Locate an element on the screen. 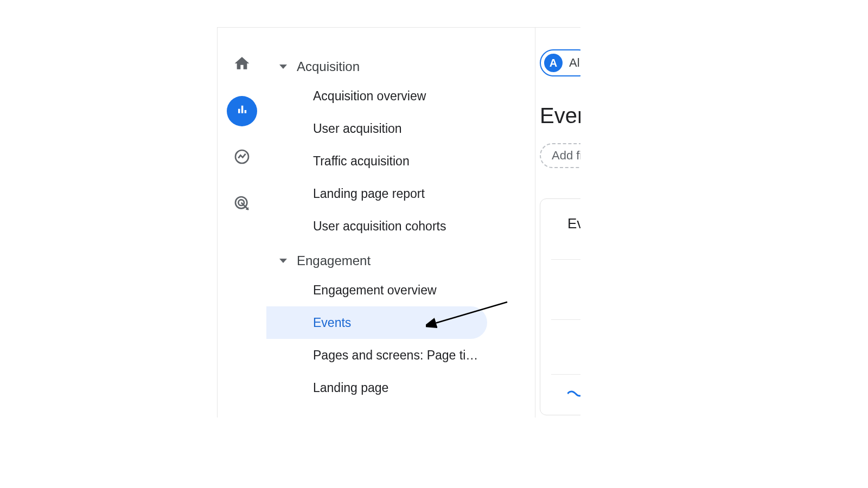 This screenshot has width=868, height=488. nav-group-label: Engagement is located at coordinates (334, 261).